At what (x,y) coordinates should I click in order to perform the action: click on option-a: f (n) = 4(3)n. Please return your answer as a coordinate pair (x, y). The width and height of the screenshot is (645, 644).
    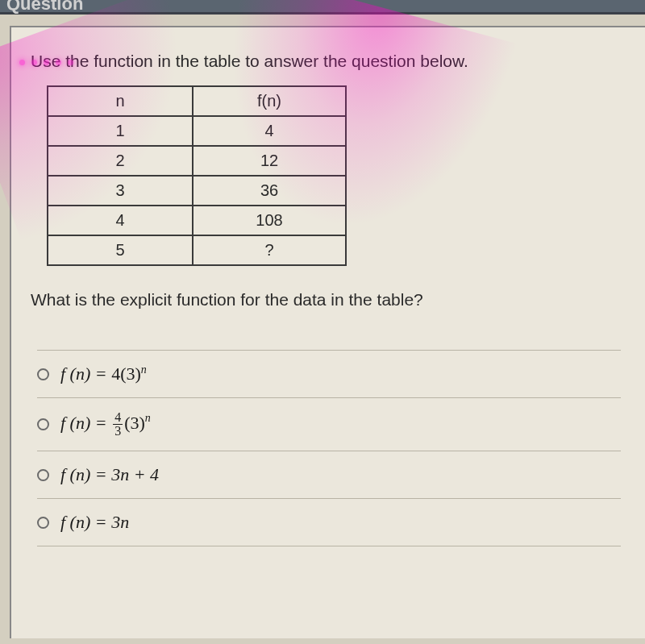
    Looking at the image, I should click on (329, 374).